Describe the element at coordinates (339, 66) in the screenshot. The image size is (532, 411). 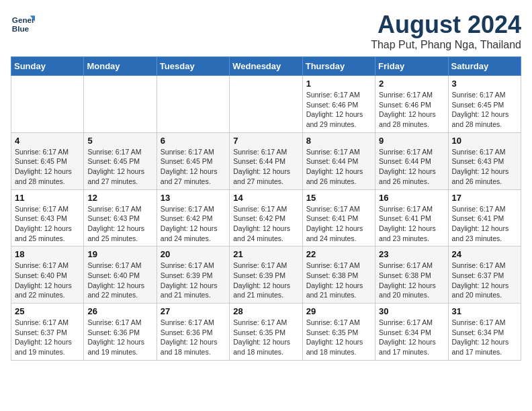
I see `col-thursday: Thursday` at that location.